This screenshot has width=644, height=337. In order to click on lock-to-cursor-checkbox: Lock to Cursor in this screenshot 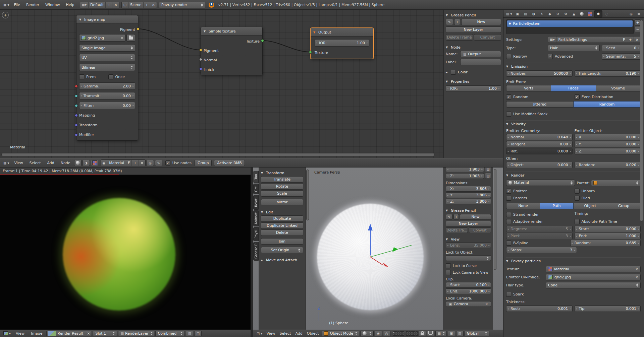, I will do `click(468, 266)`.